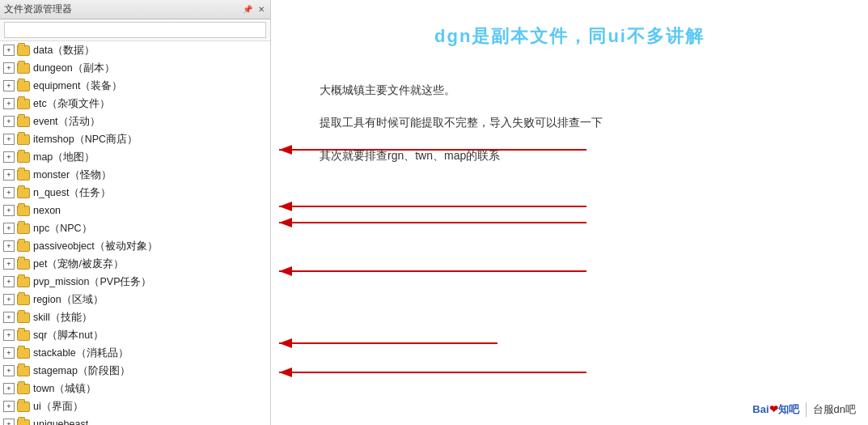 Image resolution: width=868 pixels, height=425 pixels. What do you see at coordinates (261, 10) in the screenshot?
I see `close-button: ✕` at bounding box center [261, 10].